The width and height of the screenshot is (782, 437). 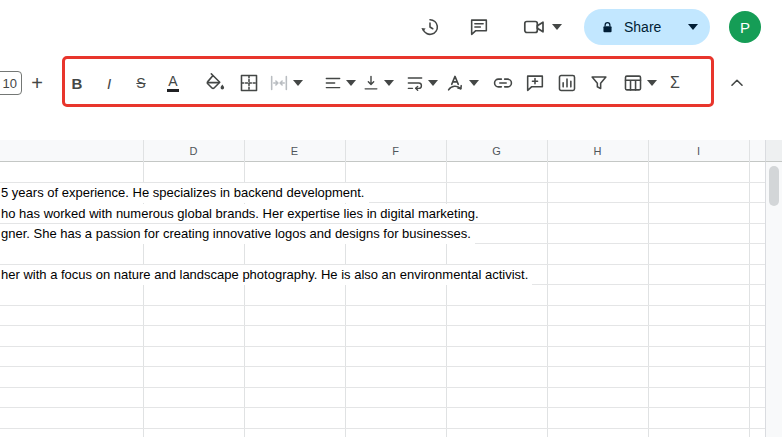 I want to click on filter-funnel-icon, so click(x=599, y=83).